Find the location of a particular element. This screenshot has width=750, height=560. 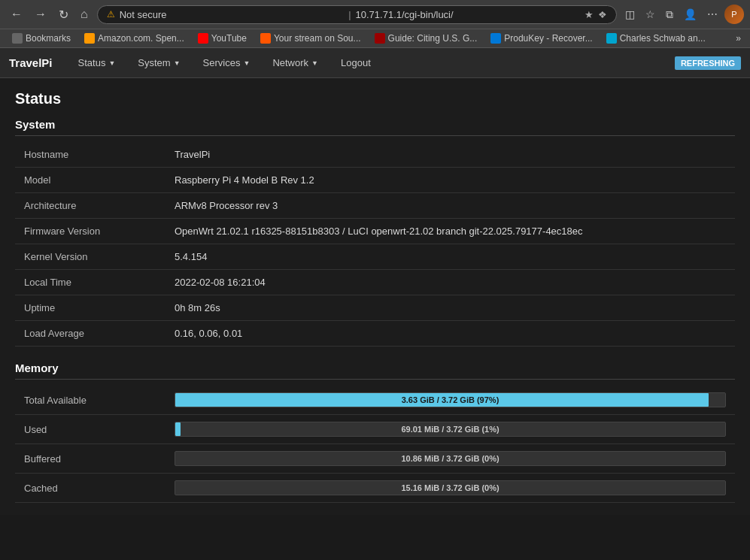

bookmark-produkey-label: ProduKey - Recover... is located at coordinates (548, 38).